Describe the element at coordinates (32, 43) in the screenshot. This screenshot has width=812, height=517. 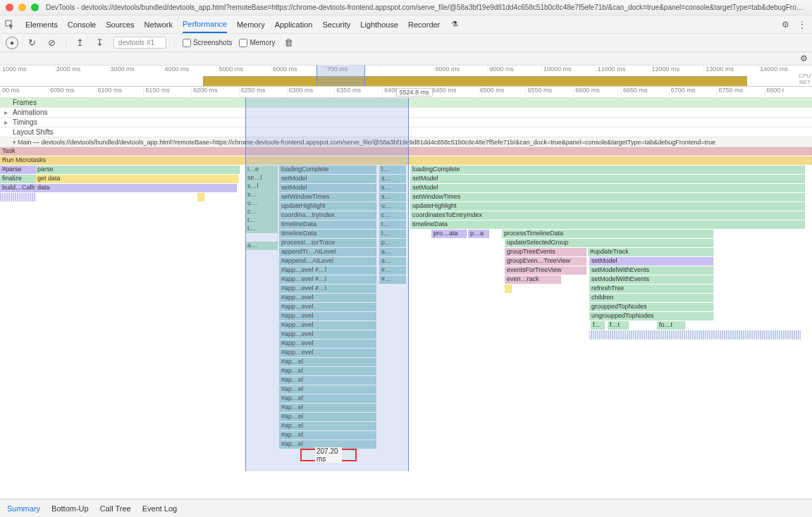
I see `reload-icon: ↻` at that location.